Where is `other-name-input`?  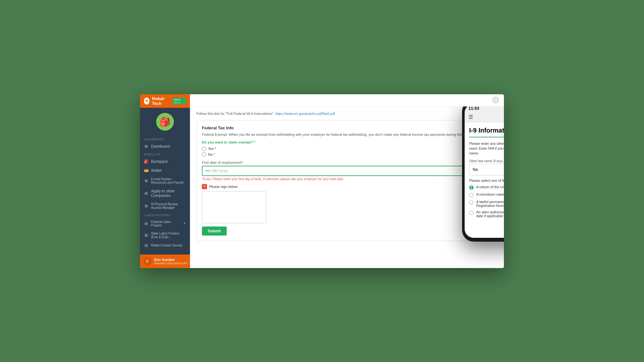
other-name-input is located at coordinates (487, 170).